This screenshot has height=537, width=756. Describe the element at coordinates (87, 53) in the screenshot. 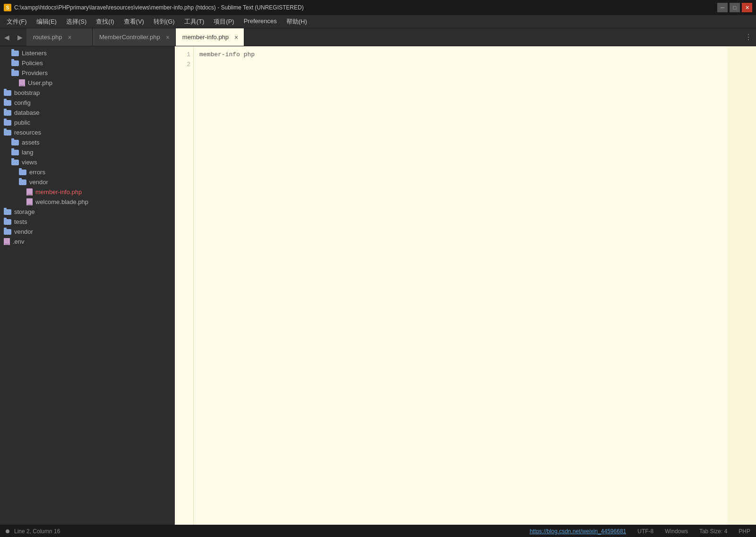

I see `sidebar-item-listeners: Listeners` at that location.